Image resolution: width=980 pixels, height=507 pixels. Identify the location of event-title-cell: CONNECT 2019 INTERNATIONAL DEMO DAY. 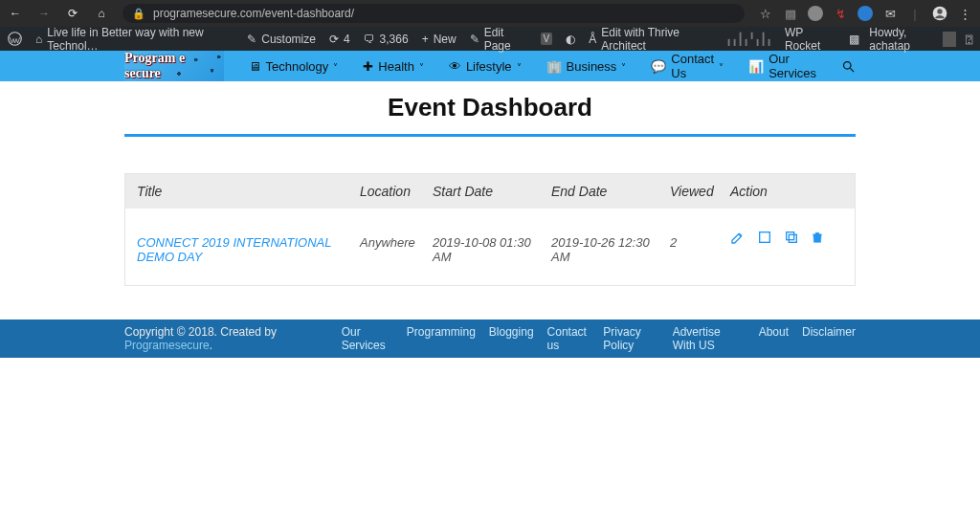
(249, 250).